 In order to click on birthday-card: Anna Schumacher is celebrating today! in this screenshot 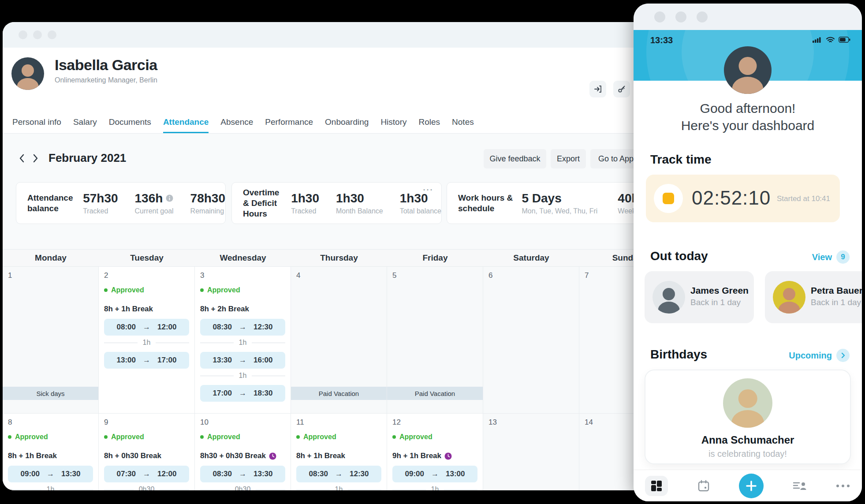, I will do `click(748, 417)`.